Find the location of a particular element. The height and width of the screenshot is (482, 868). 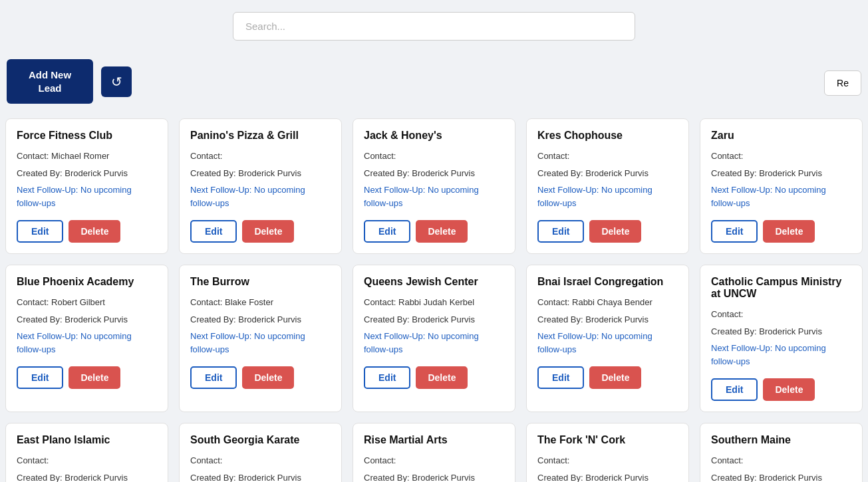

card-6: The Burrow Contact: Blake Foster Created… is located at coordinates (261, 338).